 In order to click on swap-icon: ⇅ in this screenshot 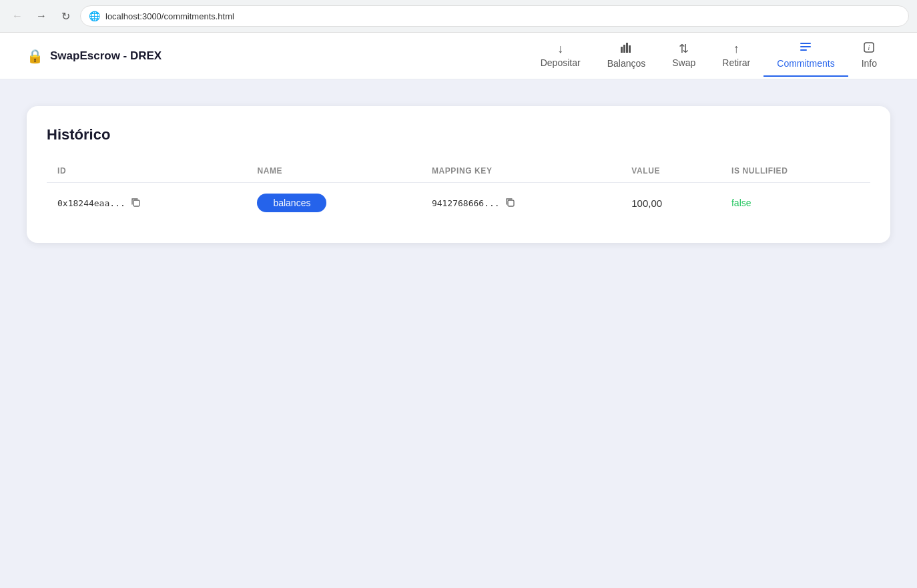, I will do `click(683, 49)`.